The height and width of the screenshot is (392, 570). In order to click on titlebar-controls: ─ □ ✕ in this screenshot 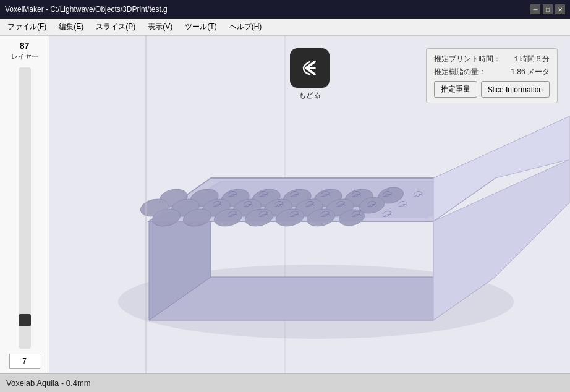, I will do `click(548, 9)`.